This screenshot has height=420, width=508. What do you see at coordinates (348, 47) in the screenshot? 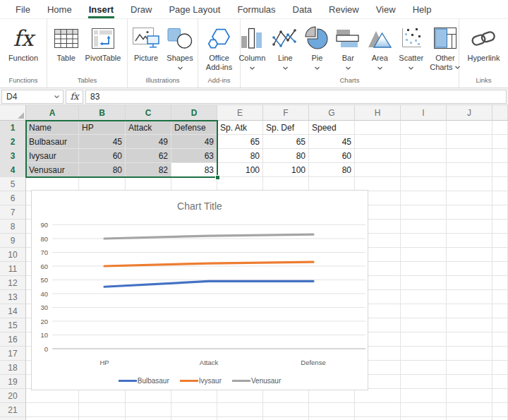
I see `ribbon-item-bar: Bar` at bounding box center [348, 47].